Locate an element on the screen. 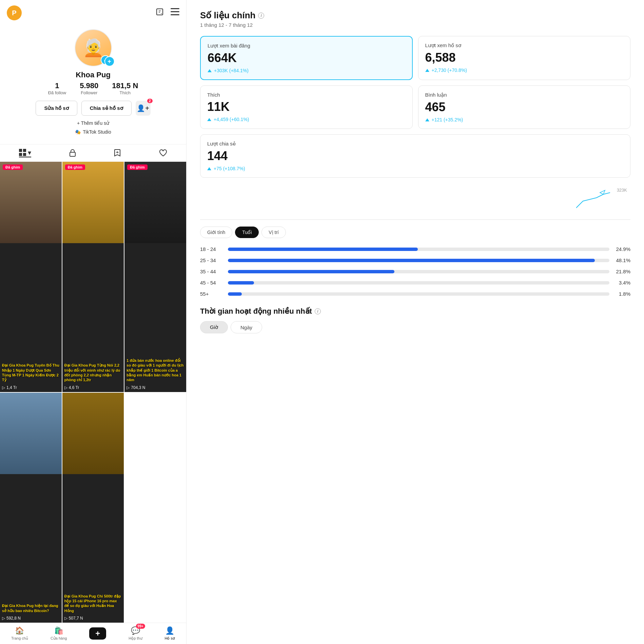 This screenshot has height=644, width=644. tab-grid: ▾ is located at coordinates (25, 153).